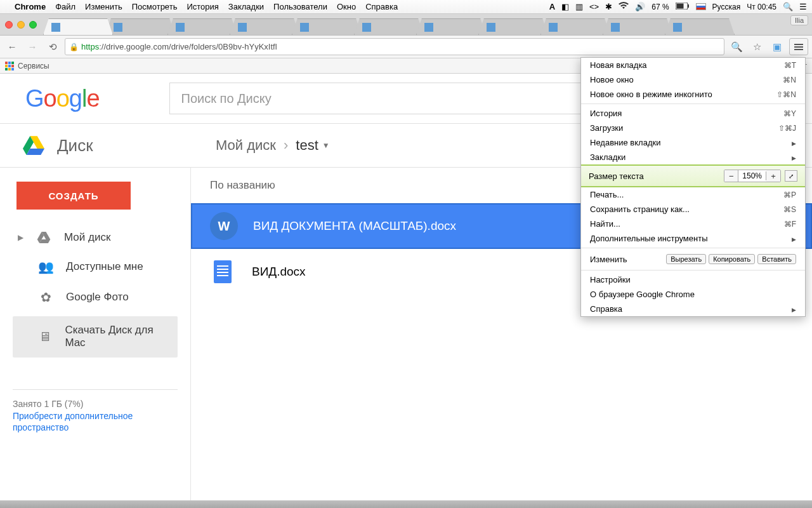 Image resolution: width=812 pixels, height=508 pixels. Describe the element at coordinates (693, 187) in the screenshot. I see `chrome-menu: Новая вкладка⌘T Новое окно⌘N Новое окно …` at that location.